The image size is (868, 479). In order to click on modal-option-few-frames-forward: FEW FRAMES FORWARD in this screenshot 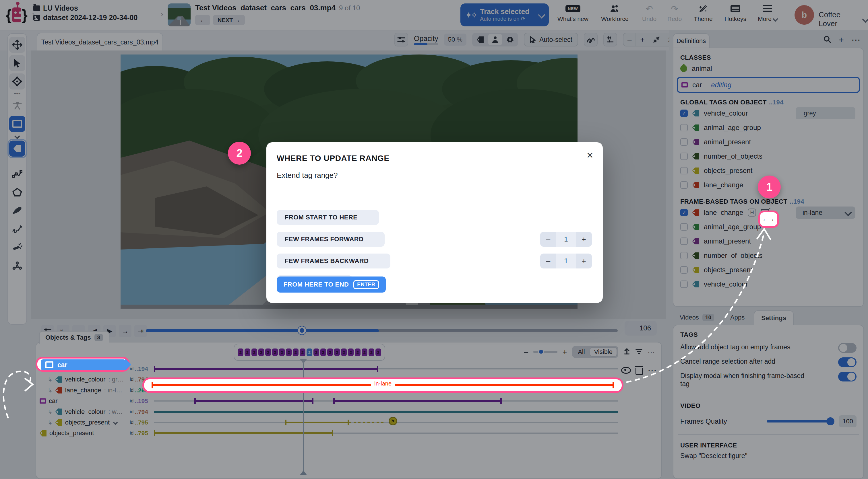, I will do `click(331, 239)`.